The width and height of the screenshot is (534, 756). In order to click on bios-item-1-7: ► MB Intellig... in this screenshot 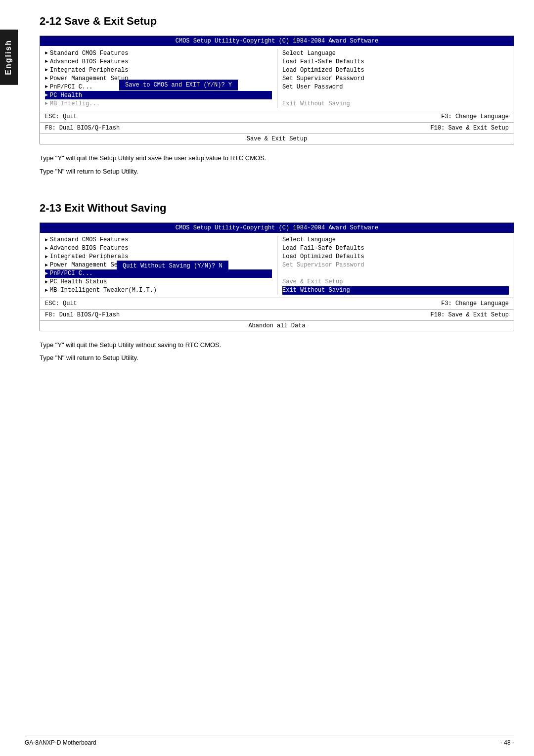, I will do `click(158, 104)`.